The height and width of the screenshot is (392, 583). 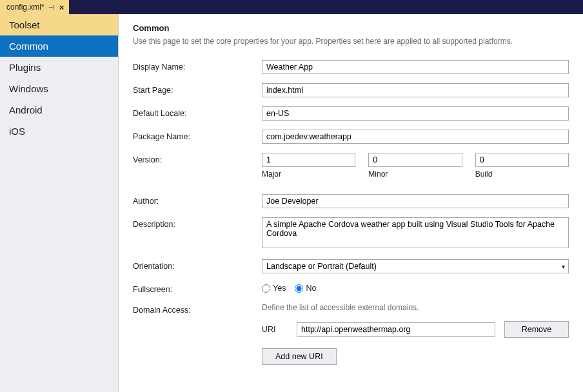 I want to click on version-label: Version:, so click(x=197, y=159).